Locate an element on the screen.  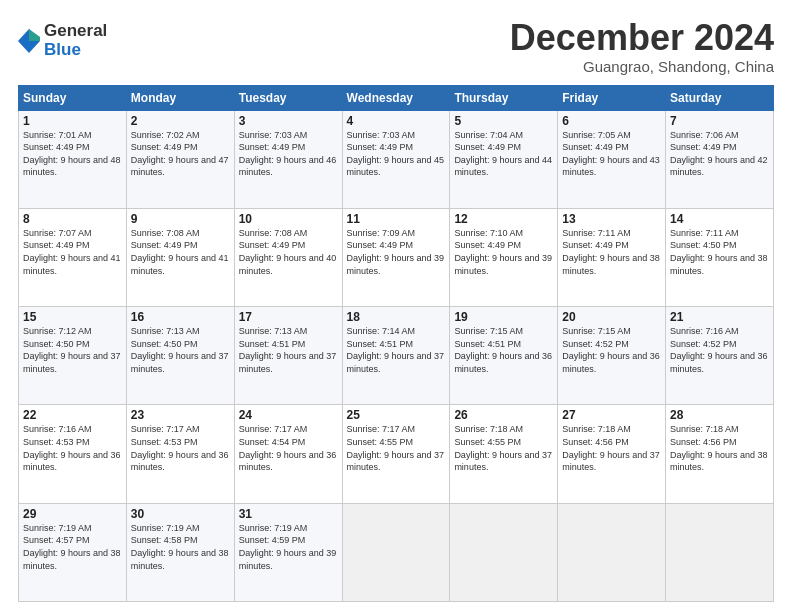
calendar-cell: 18Sunrise: 7:14 AMSunset: 4:51 PMDayligh… is located at coordinates (396, 356).